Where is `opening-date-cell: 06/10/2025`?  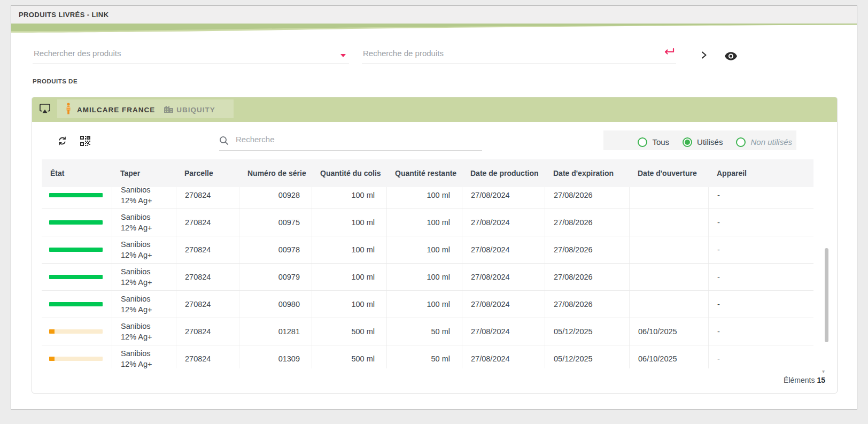
opening-date-cell: 06/10/2025 is located at coordinates (669, 357).